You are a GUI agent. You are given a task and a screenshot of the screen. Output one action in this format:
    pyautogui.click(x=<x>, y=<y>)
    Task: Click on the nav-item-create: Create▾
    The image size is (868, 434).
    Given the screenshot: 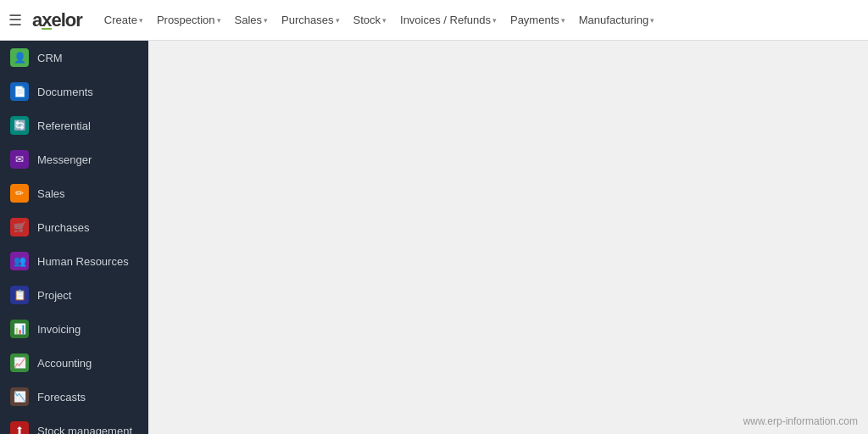 What is the action you would take?
    pyautogui.click(x=124, y=20)
    